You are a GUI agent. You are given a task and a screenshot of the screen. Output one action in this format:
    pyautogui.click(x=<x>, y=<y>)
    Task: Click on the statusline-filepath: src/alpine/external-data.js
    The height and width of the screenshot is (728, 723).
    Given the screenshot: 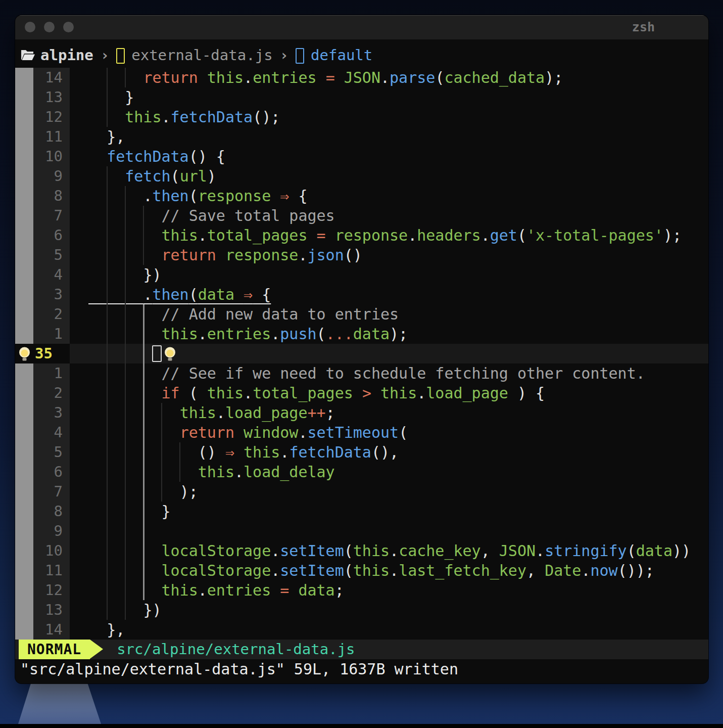 What is the action you would take?
    pyautogui.click(x=235, y=649)
    